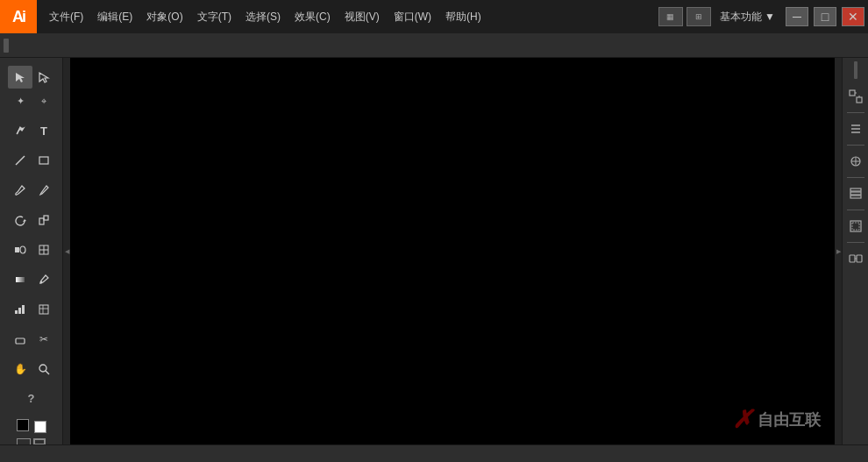 This screenshot has height=462, width=868. What do you see at coordinates (856, 70) in the screenshot?
I see `right-panel-handle` at bounding box center [856, 70].